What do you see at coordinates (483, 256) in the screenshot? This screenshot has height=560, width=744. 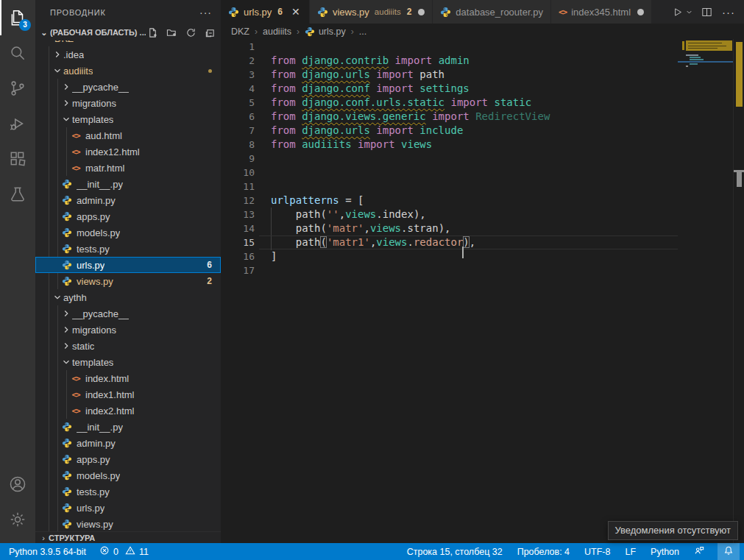 I see `code-line-16: 16]` at bounding box center [483, 256].